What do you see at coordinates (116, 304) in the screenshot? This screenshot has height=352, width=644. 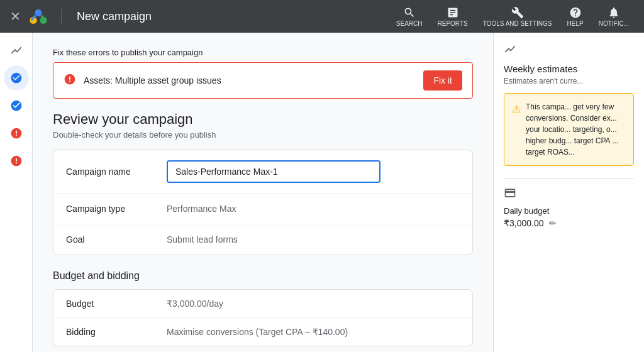 I see `budget-label: Budget` at bounding box center [116, 304].